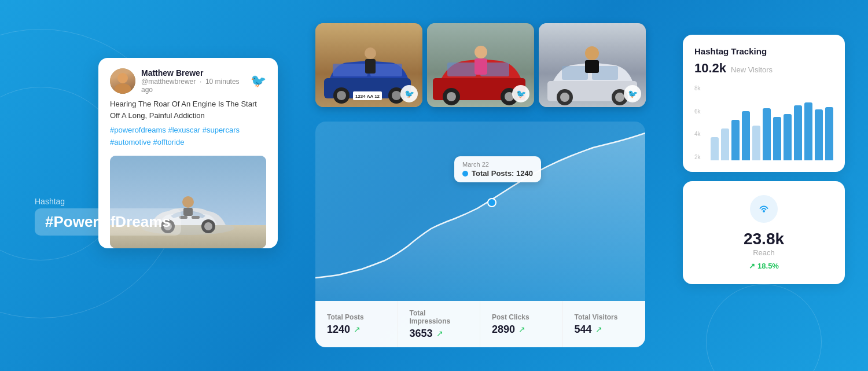  Describe the element at coordinates (421, 333) in the screenshot. I see `stat-value-impressions: 3653` at that location.